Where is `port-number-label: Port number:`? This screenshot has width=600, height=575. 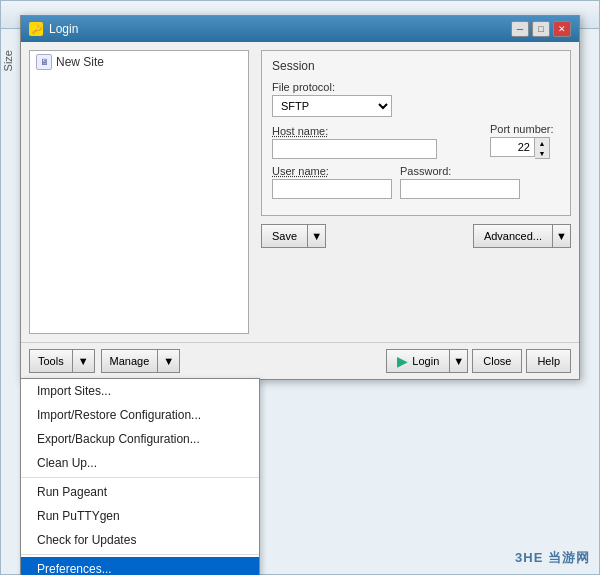 port-number-label: Port number: is located at coordinates (525, 129).